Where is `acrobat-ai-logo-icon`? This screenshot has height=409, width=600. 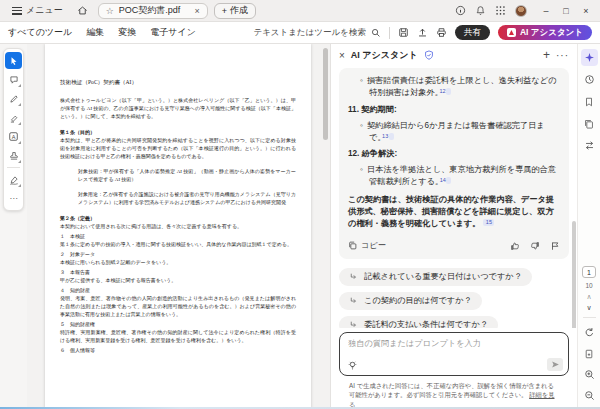
acrobat-ai-logo-icon is located at coordinates (512, 32).